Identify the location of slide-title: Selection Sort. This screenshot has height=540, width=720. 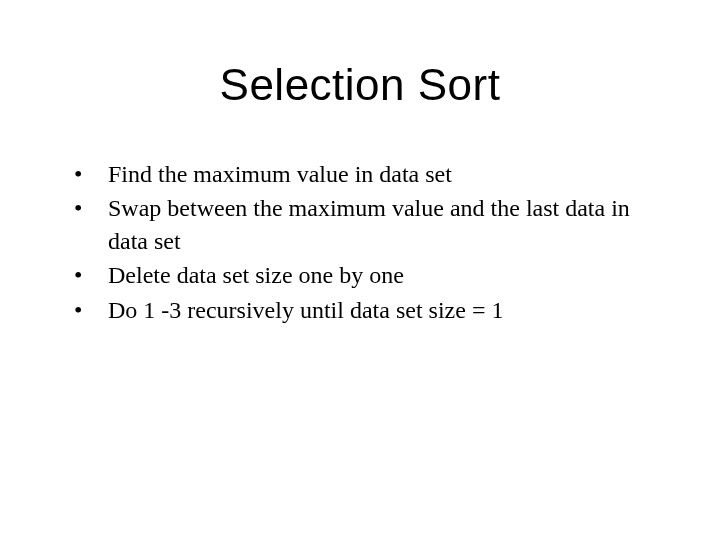
(360, 85).